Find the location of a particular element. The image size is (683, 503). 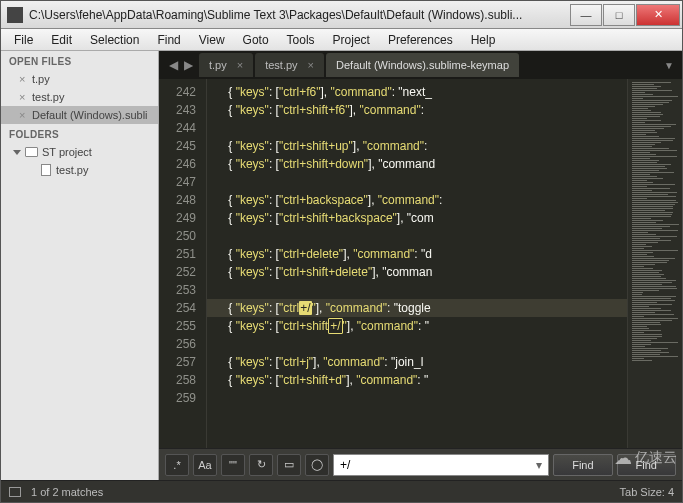

file-item: test.py is located at coordinates (80, 170).